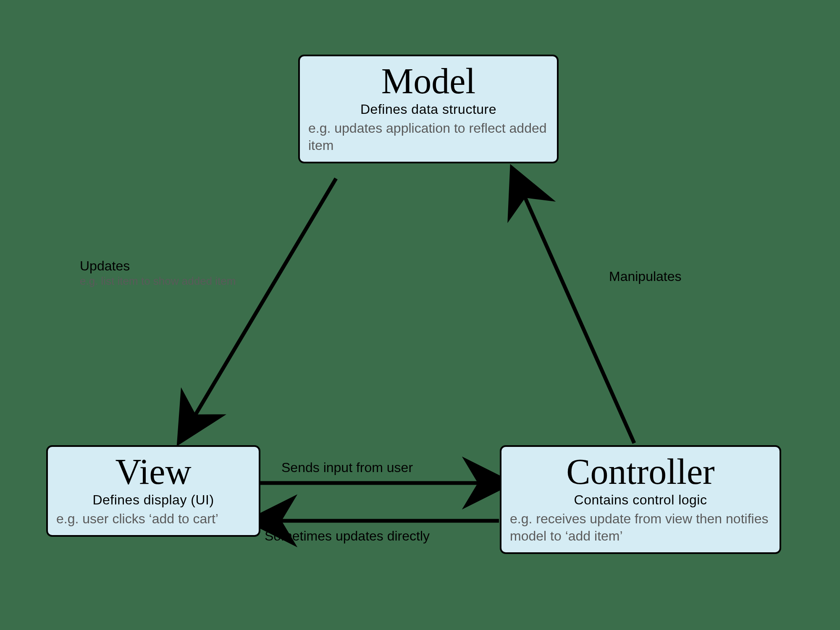  Describe the element at coordinates (347, 468) in the screenshot. I see `label-sends-input: Sends input from user` at that location.